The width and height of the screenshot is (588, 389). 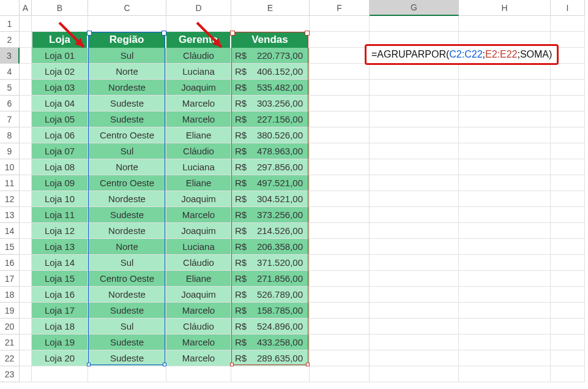 I want to click on cell-G1, so click(x=414, y=24).